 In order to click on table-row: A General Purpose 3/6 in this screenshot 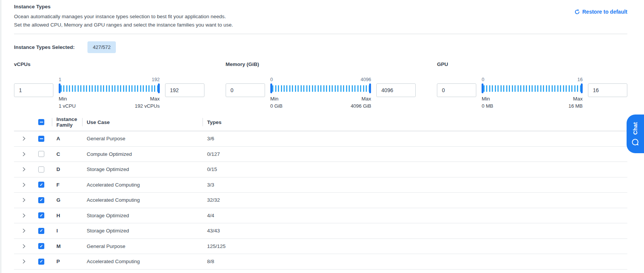, I will do `click(321, 139)`.